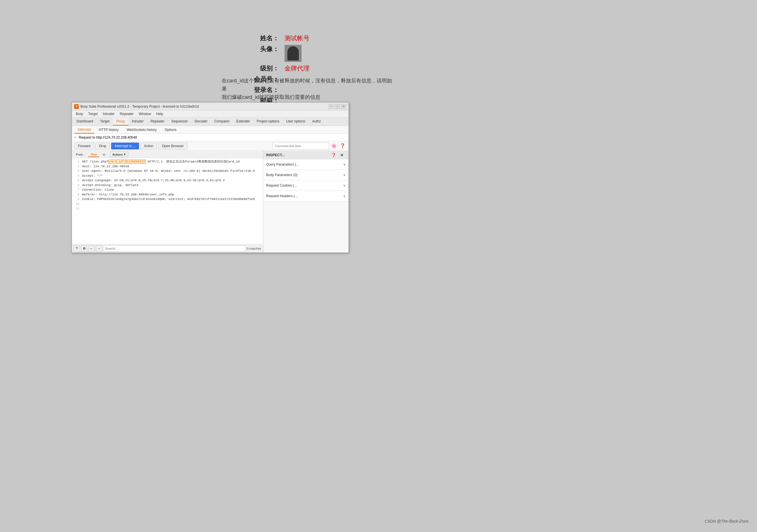 The height and width of the screenshot is (532, 757). What do you see at coordinates (170, 130) in the screenshot?
I see `subtab-options: Options` at bounding box center [170, 130].